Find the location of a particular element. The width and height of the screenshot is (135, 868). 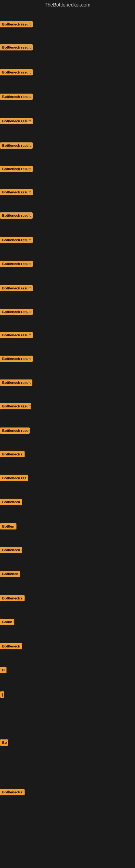

list-item: Bottlen is located at coordinates (8, 527).